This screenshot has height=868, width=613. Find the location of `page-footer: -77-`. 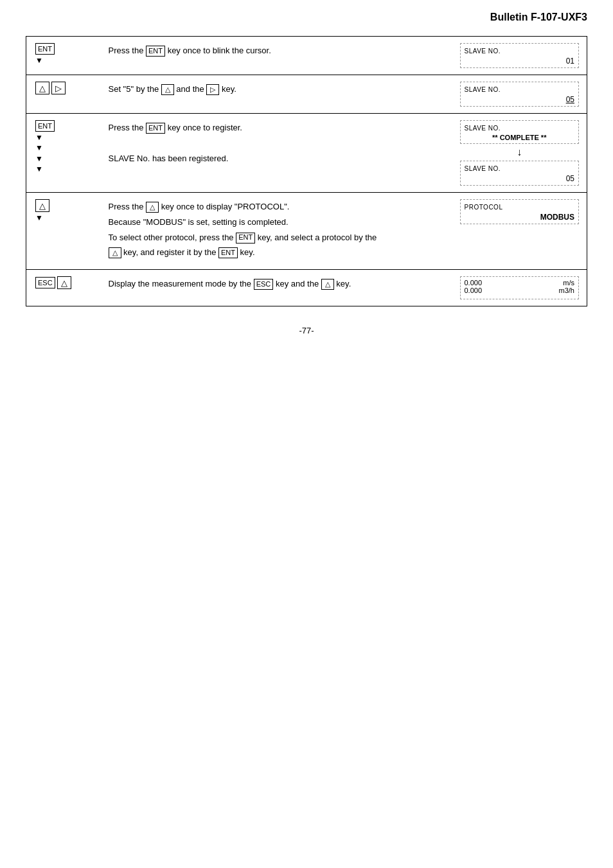

page-footer: -77- is located at coordinates (306, 330).